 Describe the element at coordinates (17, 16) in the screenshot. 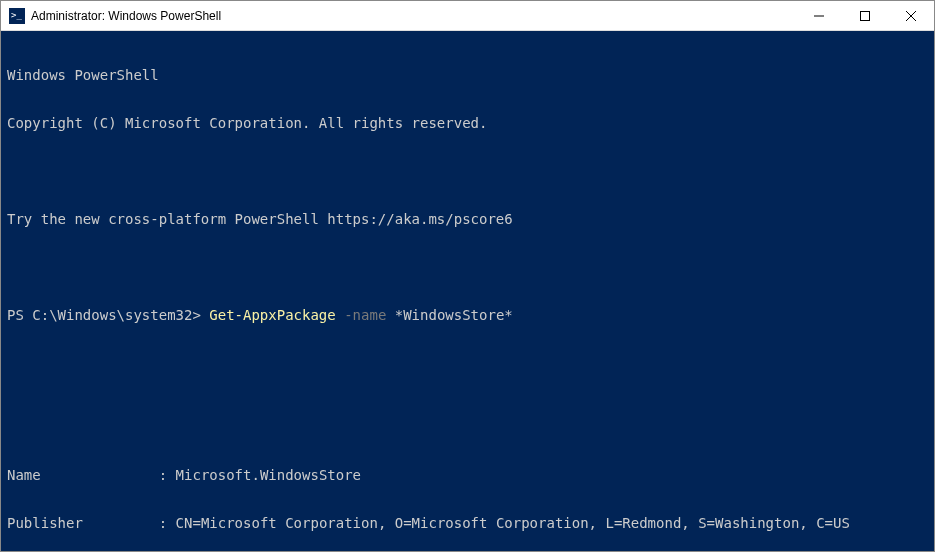

I see `powershell-icon` at that location.